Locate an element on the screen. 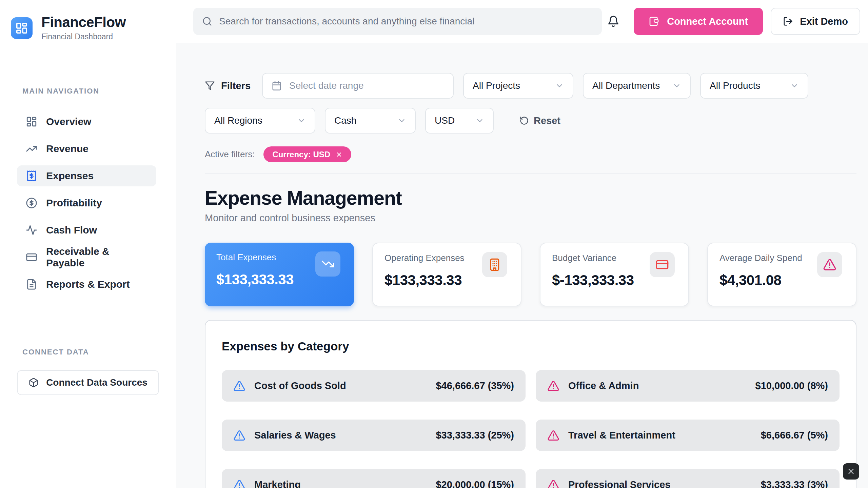 Image resolution: width=868 pixels, height=488 pixels. log-out-icon is located at coordinates (788, 21).